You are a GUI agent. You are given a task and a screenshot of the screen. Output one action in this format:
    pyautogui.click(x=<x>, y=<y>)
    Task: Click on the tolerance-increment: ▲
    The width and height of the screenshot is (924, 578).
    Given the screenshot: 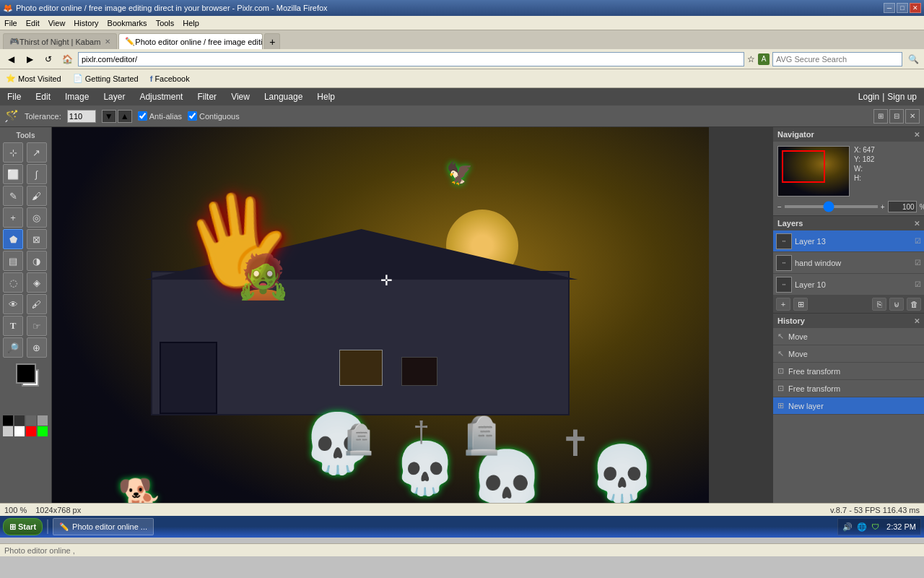 What is the action you would take?
    pyautogui.click(x=125, y=116)
    